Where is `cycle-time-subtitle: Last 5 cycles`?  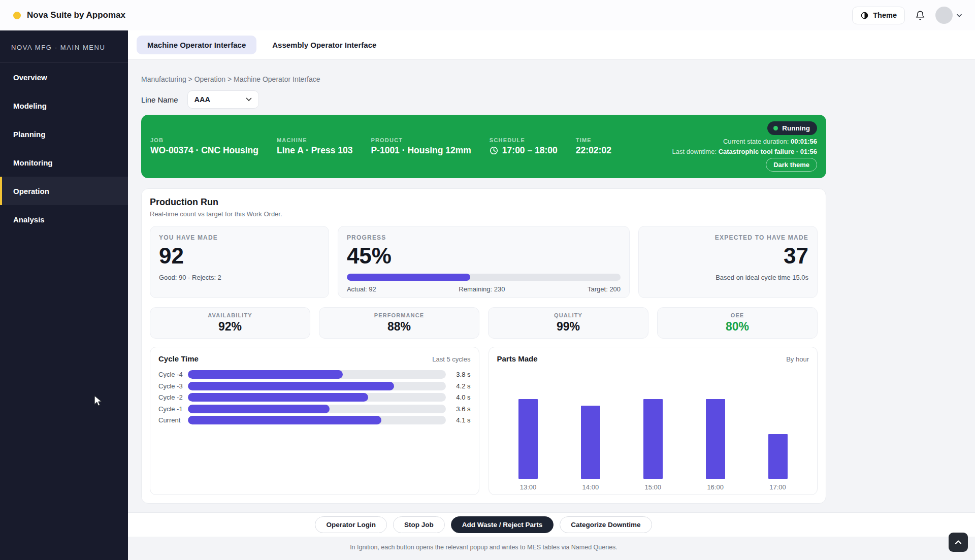
cycle-time-subtitle: Last 5 cycles is located at coordinates (451, 359).